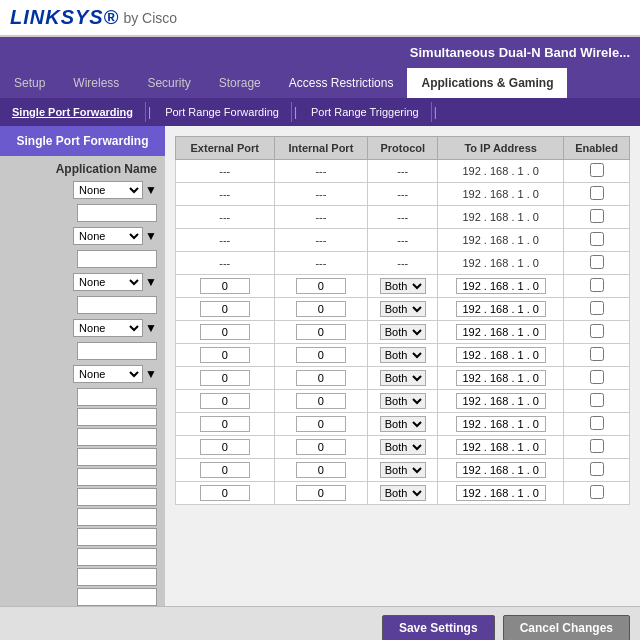  I want to click on tab-setup: Setup, so click(30, 83).